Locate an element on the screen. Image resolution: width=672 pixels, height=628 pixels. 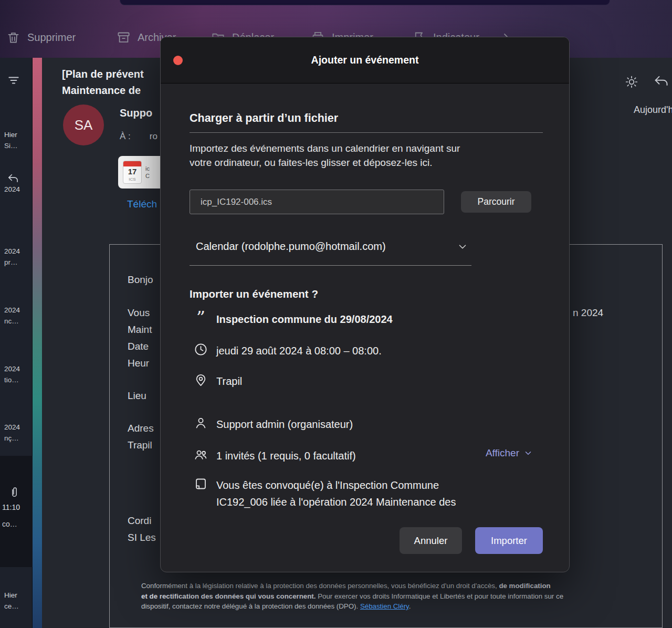
dpo-link: Sébastien Cléry is located at coordinates (384, 606).